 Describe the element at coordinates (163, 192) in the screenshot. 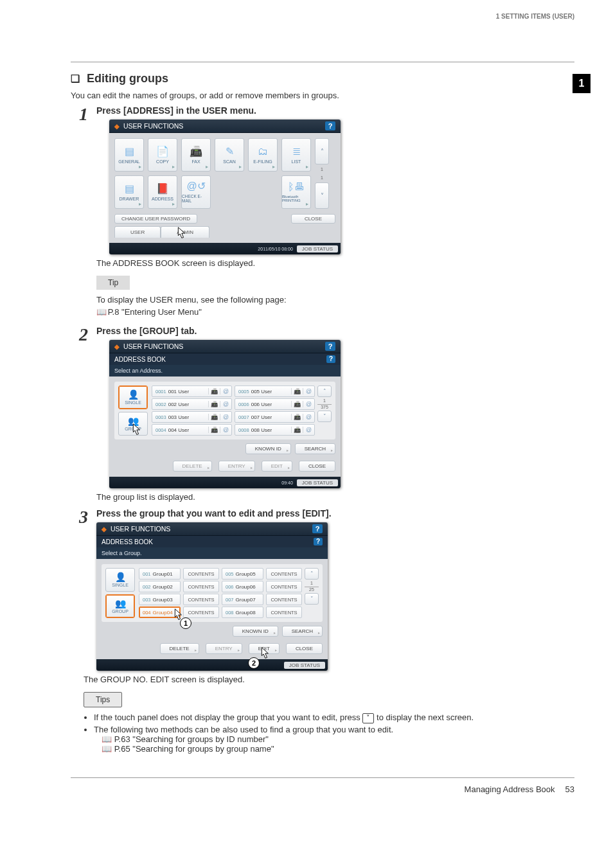

I see `tile-address: 📕ADDRESS▸` at that location.